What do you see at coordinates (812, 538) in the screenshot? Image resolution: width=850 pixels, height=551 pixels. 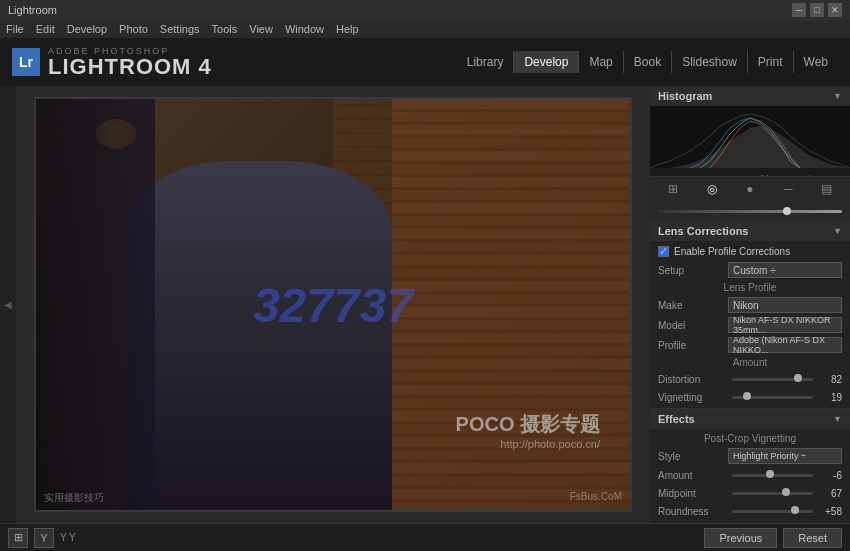 I see `reset-button: Reset` at bounding box center [812, 538].